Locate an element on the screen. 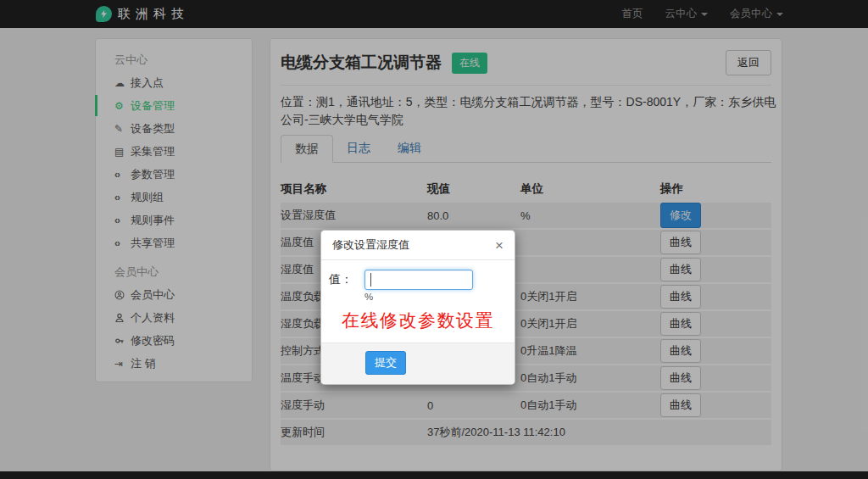  modal-message: 在线修改参数设置 is located at coordinates (418, 320).